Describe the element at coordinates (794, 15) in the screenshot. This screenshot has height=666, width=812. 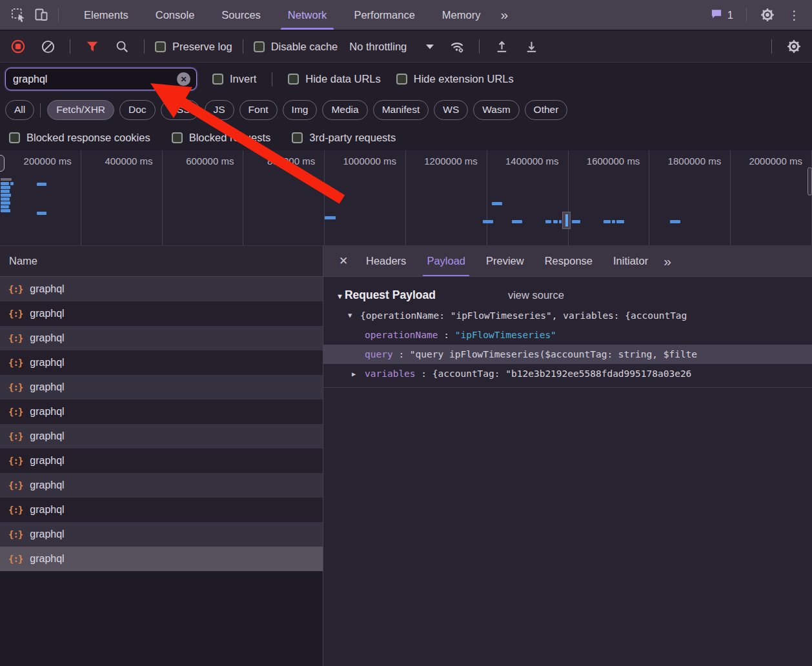
I see `overflow-menu-icon: ⋮` at that location.